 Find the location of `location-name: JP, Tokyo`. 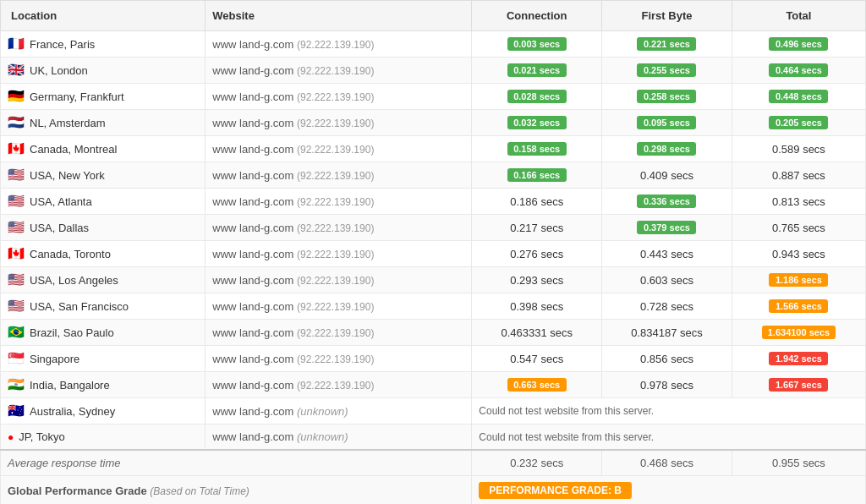

location-name: JP, Tokyo is located at coordinates (41, 436).